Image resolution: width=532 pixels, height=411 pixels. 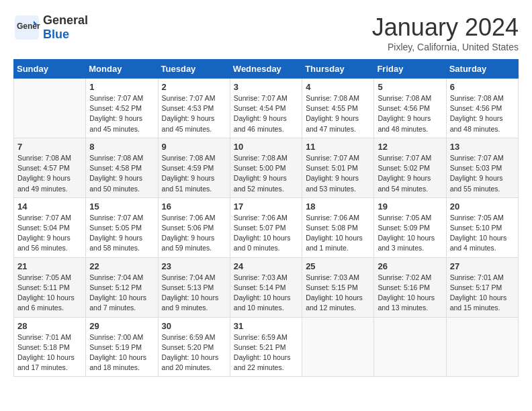 I want to click on location-subtitle: Pixley, California, United States, so click(x=445, y=47).